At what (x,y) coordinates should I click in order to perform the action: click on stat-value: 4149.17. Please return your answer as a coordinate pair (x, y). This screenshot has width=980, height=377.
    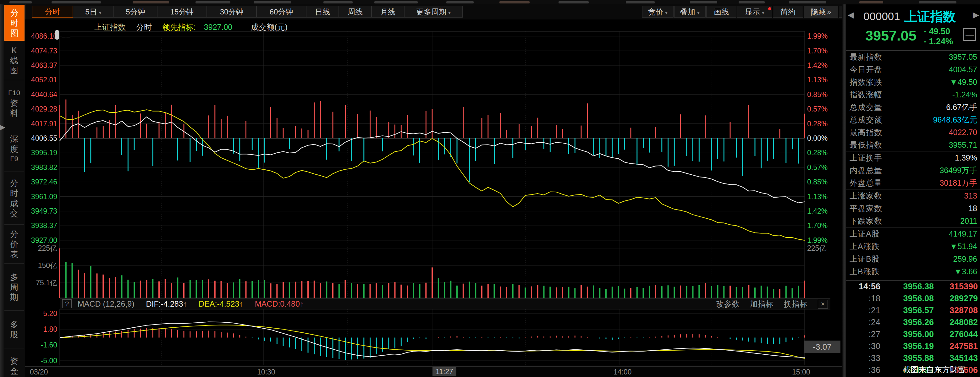
    Looking at the image, I should click on (963, 234).